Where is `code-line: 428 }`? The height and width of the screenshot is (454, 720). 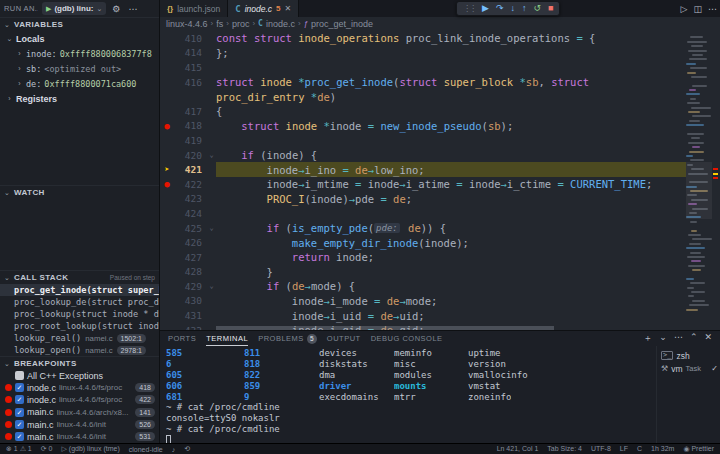 code-line: 428 } is located at coordinates (423, 272).